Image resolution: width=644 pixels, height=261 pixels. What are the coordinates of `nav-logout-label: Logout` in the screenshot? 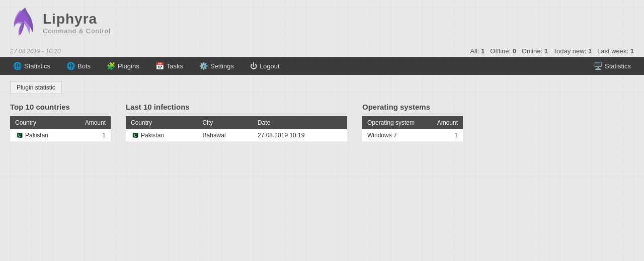 It's located at (270, 66).